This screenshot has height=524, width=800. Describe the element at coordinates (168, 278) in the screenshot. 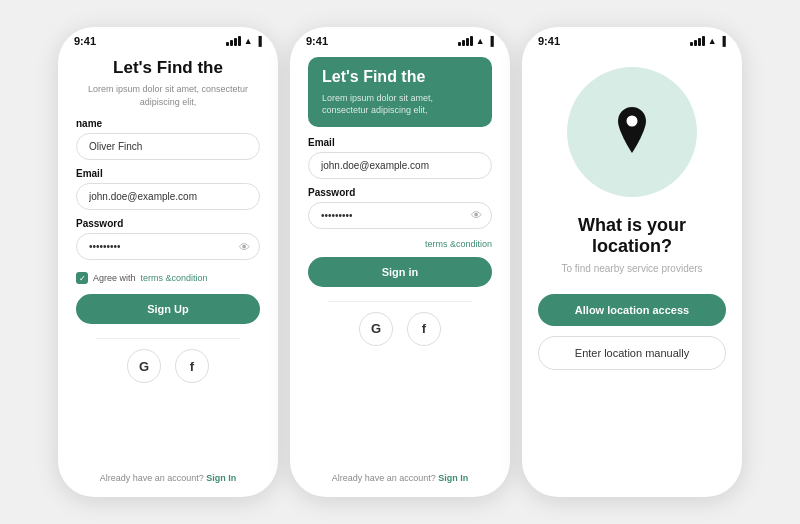

I see `agree-row: Agree with terms &condition` at that location.